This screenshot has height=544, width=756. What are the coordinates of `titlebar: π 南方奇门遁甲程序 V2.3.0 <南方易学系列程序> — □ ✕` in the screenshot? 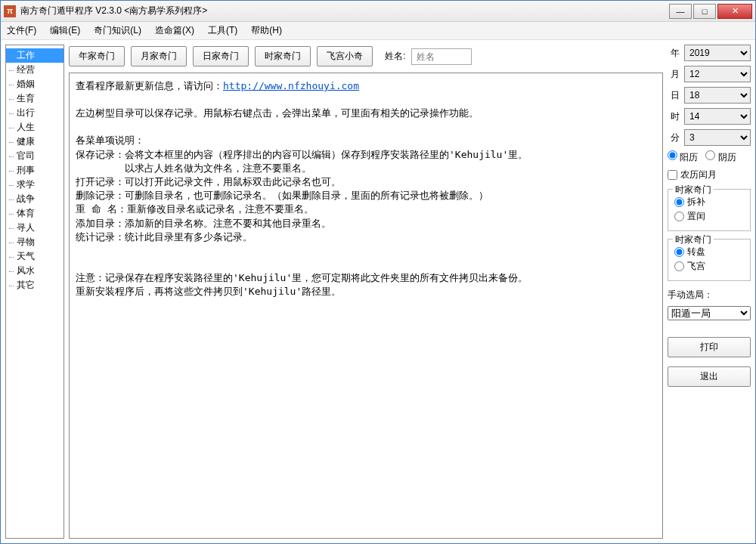 It's located at (378, 11).